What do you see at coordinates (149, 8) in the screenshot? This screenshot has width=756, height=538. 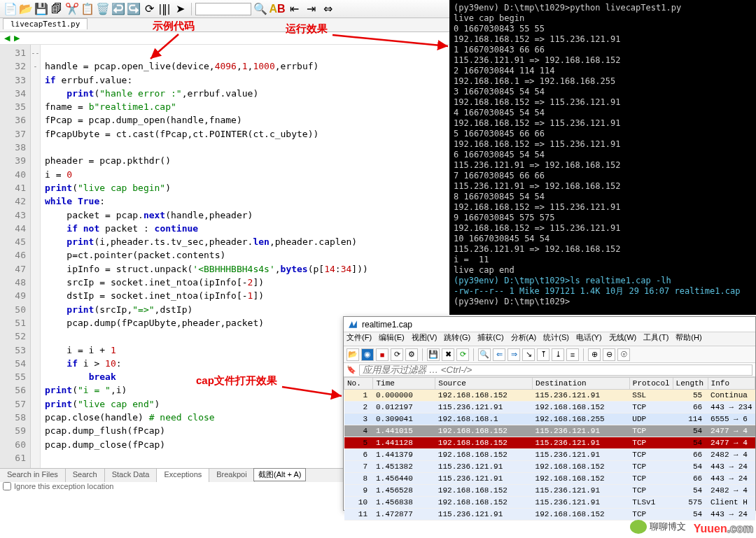 I see `toolbar-icon-9: ⟳` at bounding box center [149, 8].